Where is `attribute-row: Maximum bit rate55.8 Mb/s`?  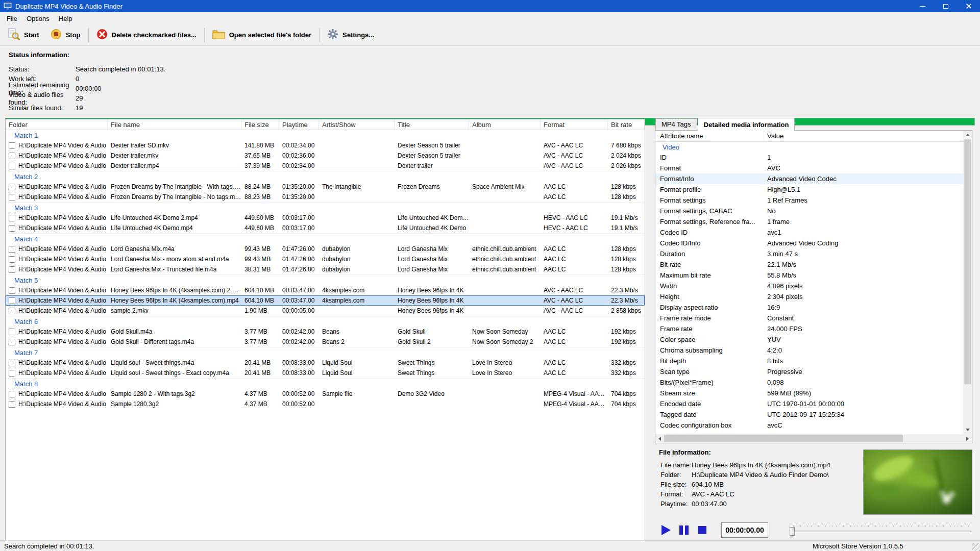 attribute-row: Maximum bit rate55.8 Mb/s is located at coordinates (810, 276).